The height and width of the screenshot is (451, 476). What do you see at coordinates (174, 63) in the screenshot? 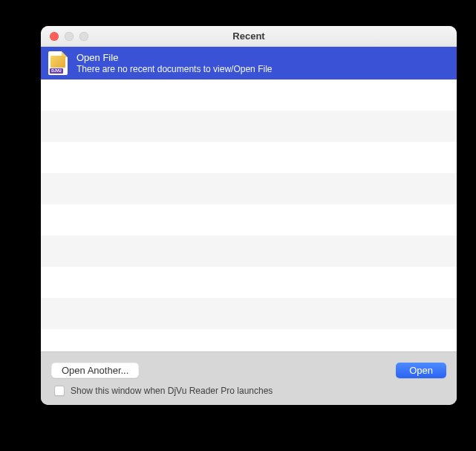
I see `open-file-text: Open File There are no recent documents …` at bounding box center [174, 63].